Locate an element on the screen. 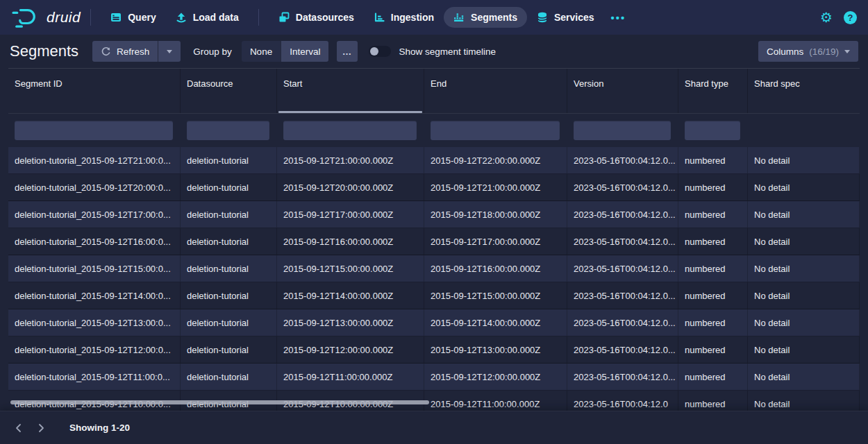 This screenshot has height=444, width=868. next-page-button is located at coordinates (41, 428).